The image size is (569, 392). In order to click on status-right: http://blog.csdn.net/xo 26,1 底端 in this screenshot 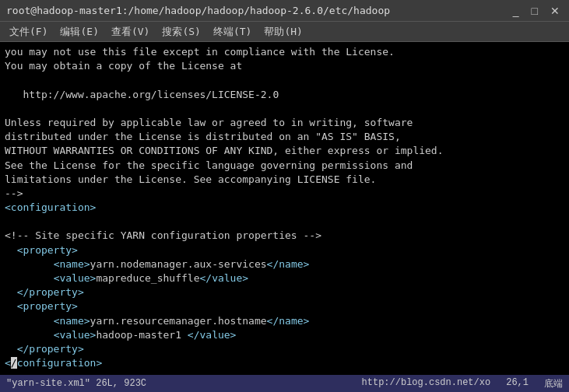, I will do `click(462, 384)`.